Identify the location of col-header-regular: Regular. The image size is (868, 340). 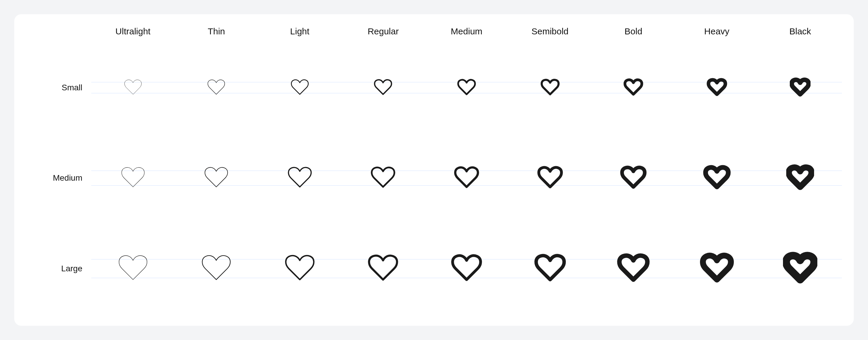
(383, 34).